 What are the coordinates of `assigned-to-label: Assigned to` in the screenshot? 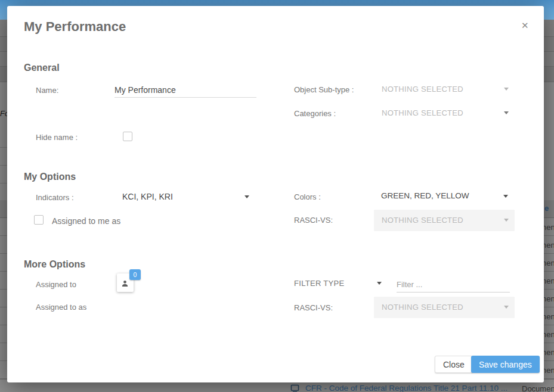 It's located at (56, 285).